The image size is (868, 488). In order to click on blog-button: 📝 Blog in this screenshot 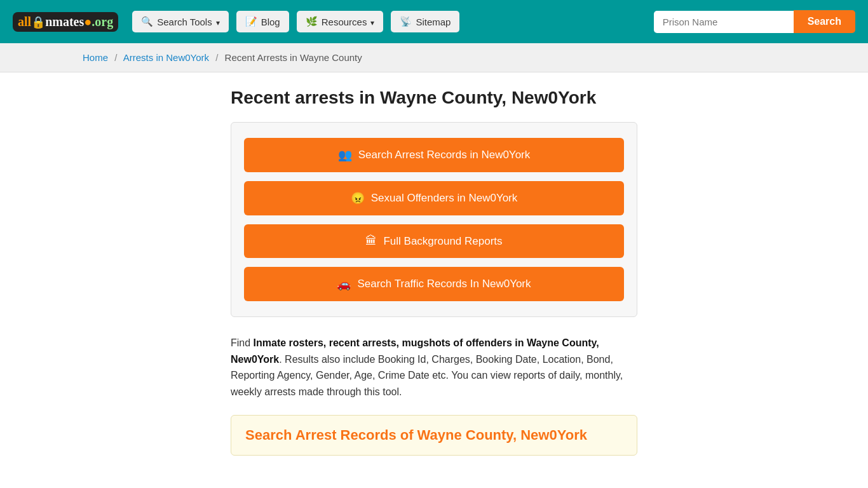, I will do `click(263, 22)`.